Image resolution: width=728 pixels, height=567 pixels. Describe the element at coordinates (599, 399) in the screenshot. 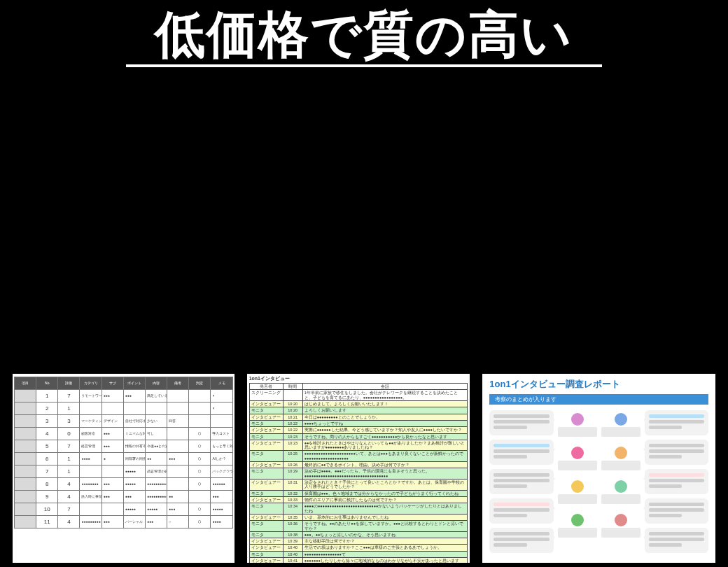

I see `report-band: 考察のまとめが入ります` at that location.